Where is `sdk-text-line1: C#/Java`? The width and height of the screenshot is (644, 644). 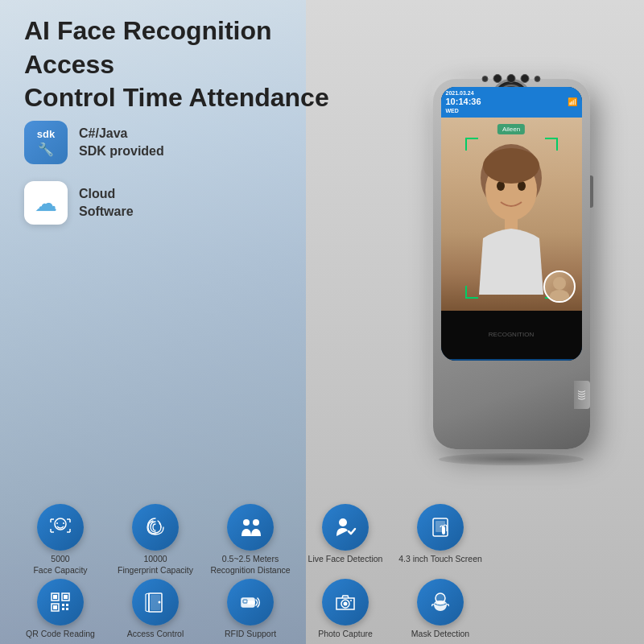 sdk-text-line1: C#/Java is located at coordinates (122, 134).